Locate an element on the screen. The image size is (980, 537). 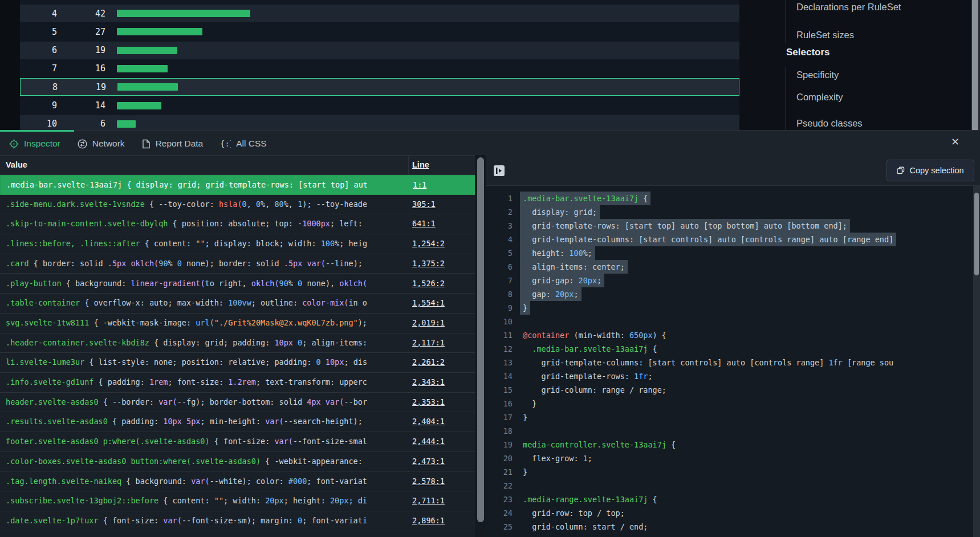
code-line: 18 is located at coordinates (733, 431).